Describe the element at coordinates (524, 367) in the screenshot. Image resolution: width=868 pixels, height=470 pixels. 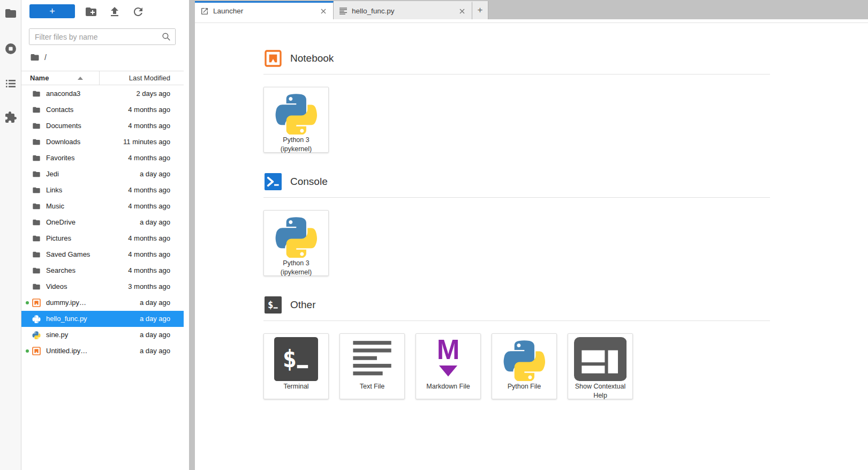
I see `launcher-card-python-file: Python File` at that location.